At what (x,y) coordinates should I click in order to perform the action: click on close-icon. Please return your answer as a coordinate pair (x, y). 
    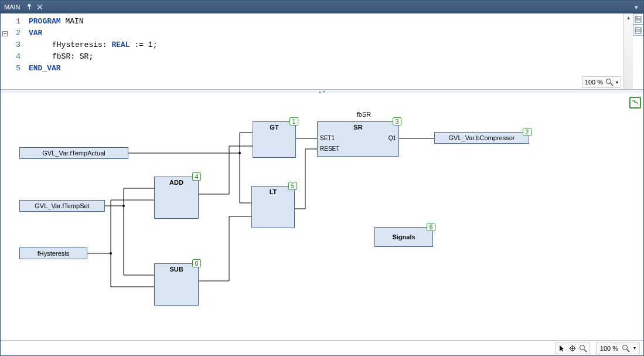
    Looking at the image, I should click on (40, 7).